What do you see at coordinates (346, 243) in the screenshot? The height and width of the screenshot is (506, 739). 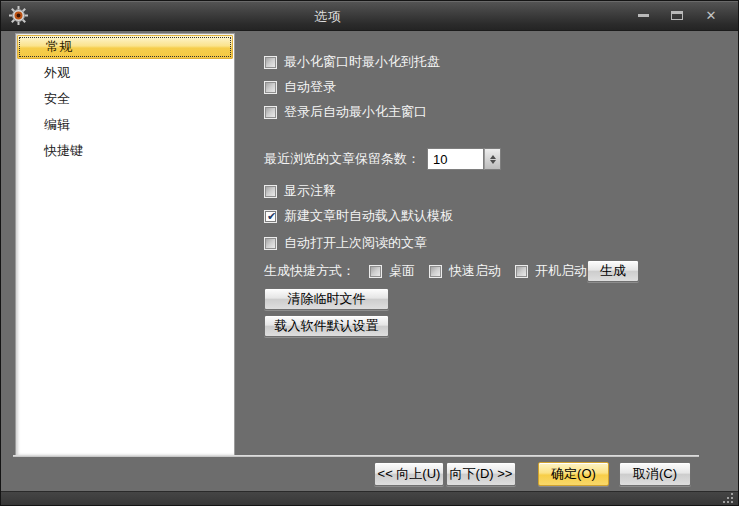 I see `checkbox-row-open-last-article: 自动打开上次阅读的文章` at bounding box center [346, 243].